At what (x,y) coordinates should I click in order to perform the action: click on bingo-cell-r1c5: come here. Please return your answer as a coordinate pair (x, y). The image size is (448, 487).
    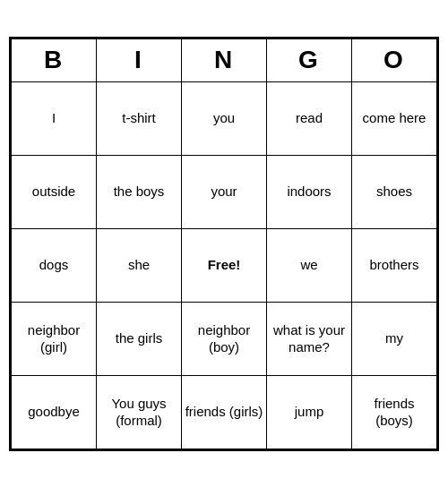
    Looking at the image, I should click on (394, 118).